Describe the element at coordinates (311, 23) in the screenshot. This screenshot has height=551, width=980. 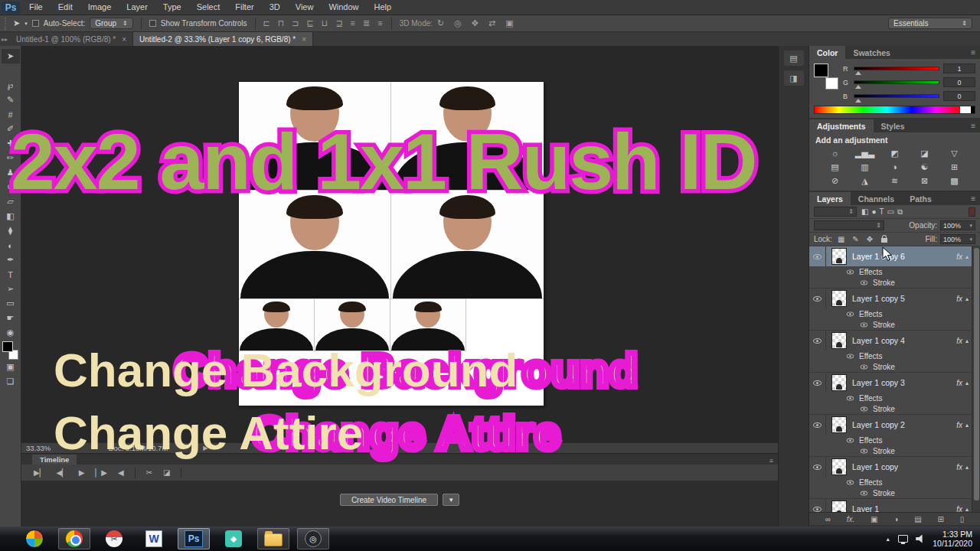
I see `align-icon: ⊑` at that location.